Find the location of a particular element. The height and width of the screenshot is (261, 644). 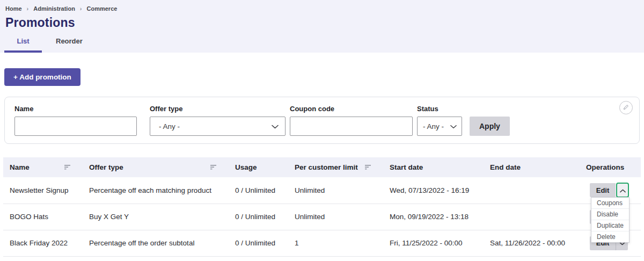

column-label: Per customer limit is located at coordinates (326, 168).